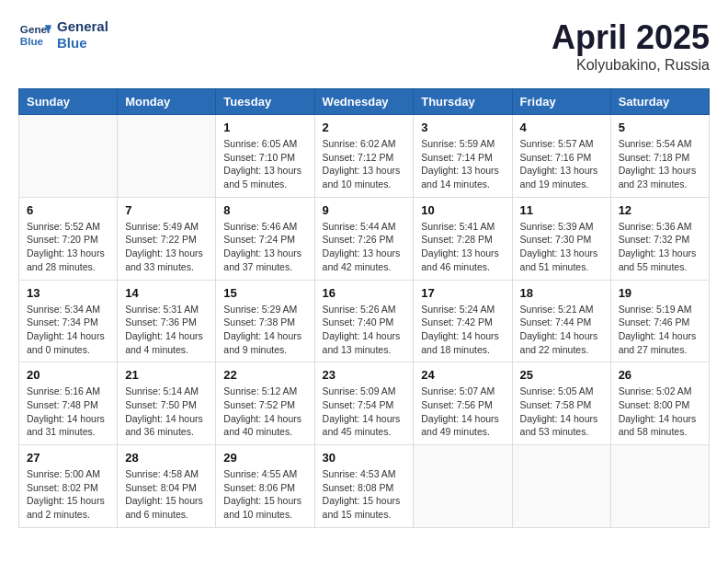 Image resolution: width=728 pixels, height=563 pixels. Describe the element at coordinates (462, 293) in the screenshot. I see `day-number: 17` at that location.